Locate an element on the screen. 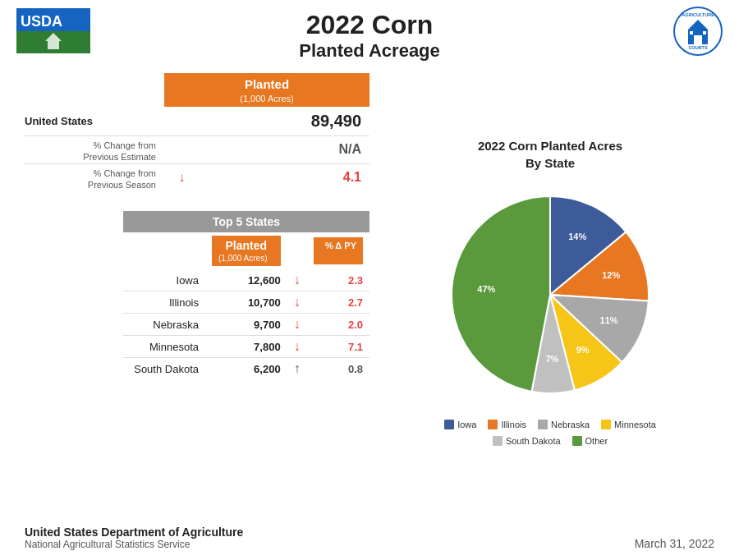  pie-label-iowa: 14% is located at coordinates (577, 236).